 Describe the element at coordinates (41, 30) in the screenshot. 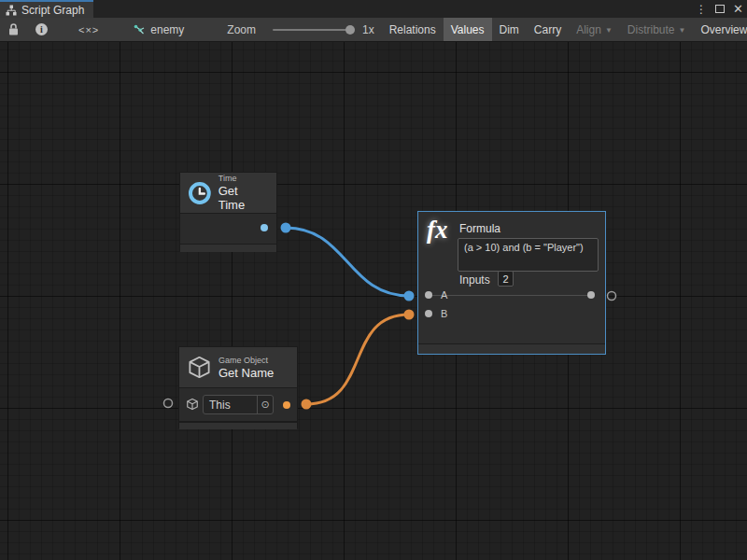

I see `info-icon: i` at that location.